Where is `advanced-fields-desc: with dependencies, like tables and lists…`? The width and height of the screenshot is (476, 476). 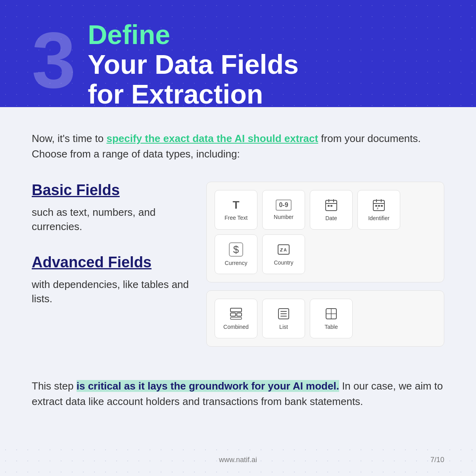 advanced-fields-desc: with dependencies, like tables and lists… is located at coordinates (111, 292).